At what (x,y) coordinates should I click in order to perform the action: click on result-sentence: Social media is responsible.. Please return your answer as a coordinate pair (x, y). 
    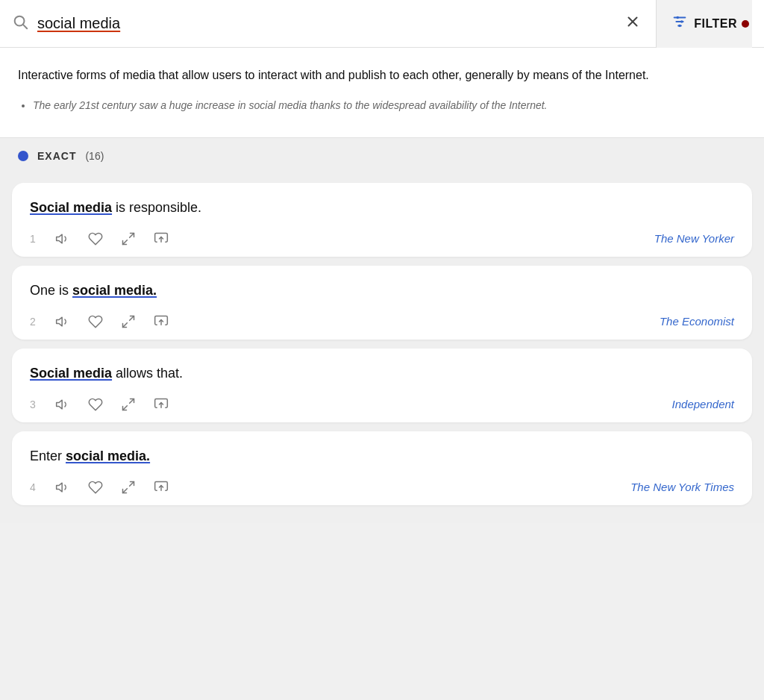
    Looking at the image, I should click on (382, 207).